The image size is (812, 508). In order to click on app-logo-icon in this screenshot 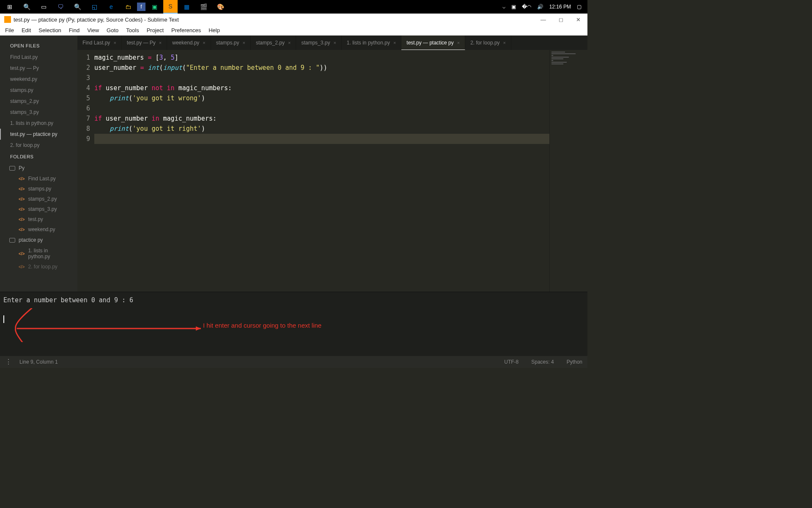, I will do `click(8, 19)`.